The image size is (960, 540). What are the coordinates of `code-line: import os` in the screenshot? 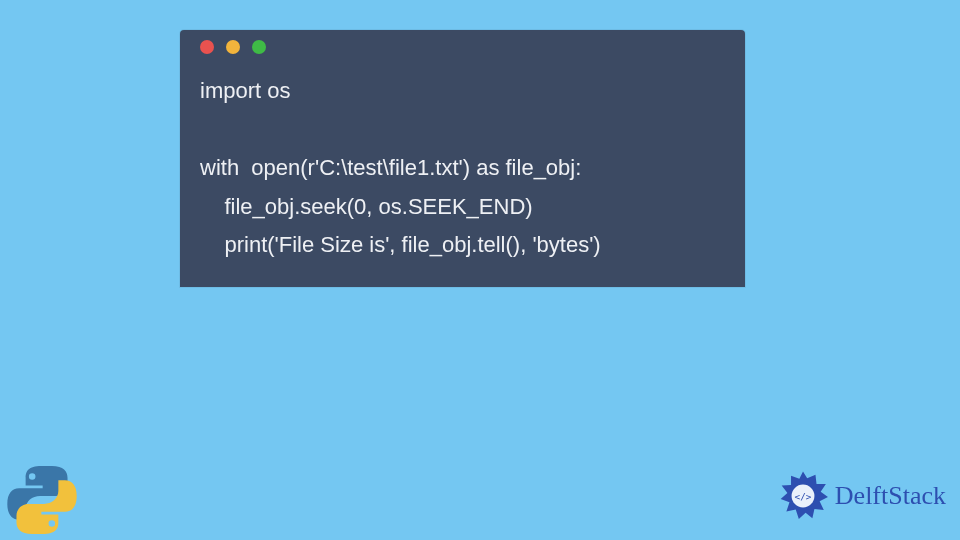 It's located at (245, 90).